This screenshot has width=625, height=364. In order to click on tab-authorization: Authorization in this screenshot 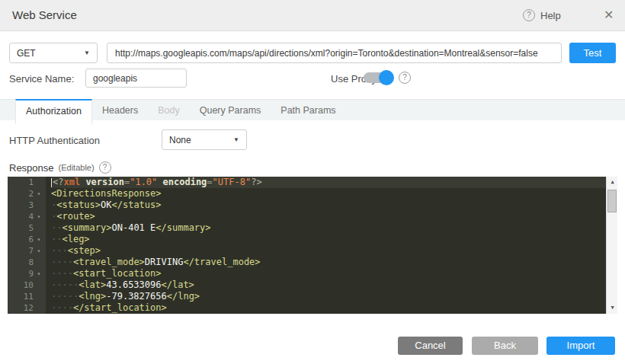, I will do `click(53, 111)`.